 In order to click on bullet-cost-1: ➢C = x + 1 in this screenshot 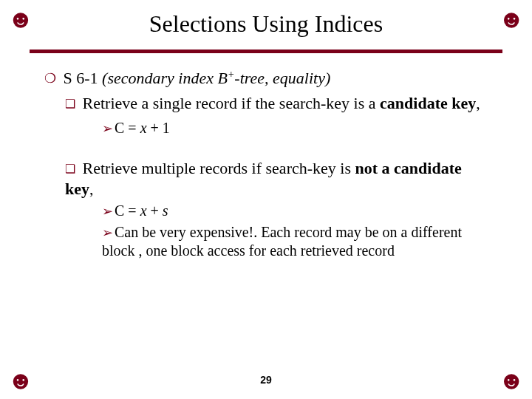, I will do `click(295, 129)`.